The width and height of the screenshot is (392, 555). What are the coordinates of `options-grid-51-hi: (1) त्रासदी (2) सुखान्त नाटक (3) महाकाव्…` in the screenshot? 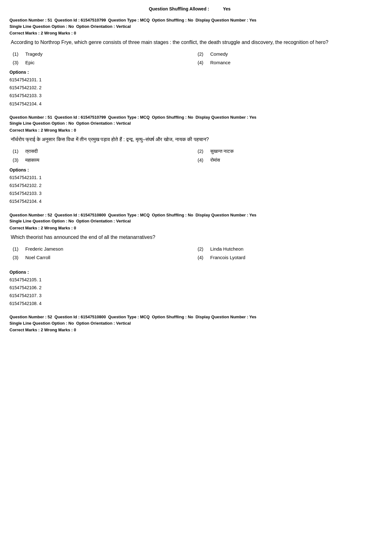 It's located at (198, 156).